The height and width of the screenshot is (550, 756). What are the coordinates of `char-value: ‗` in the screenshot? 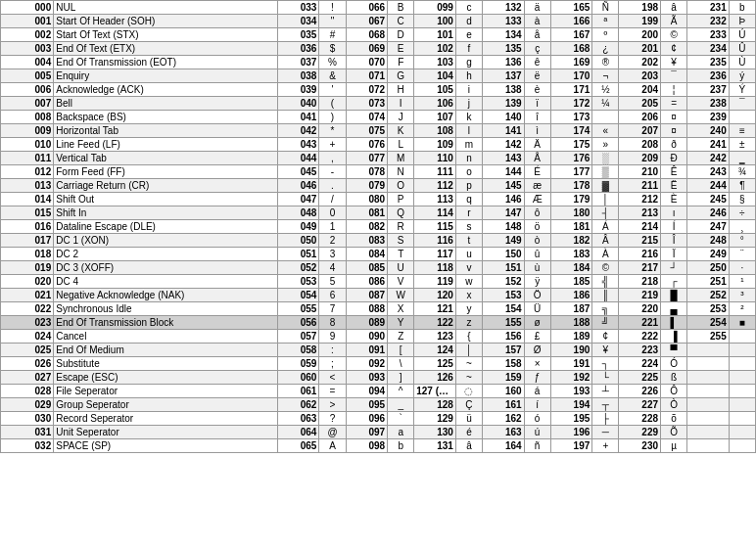 It's located at (742, 159).